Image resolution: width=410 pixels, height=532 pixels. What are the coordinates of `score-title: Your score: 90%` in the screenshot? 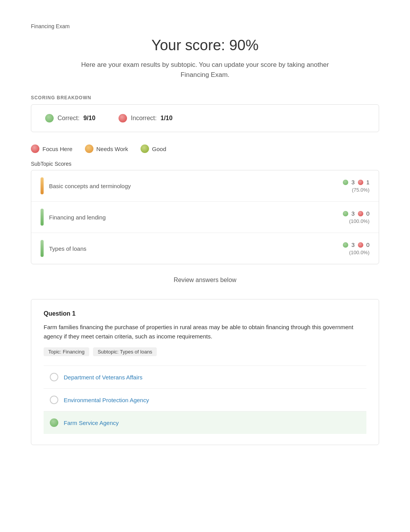 It's located at (205, 46).